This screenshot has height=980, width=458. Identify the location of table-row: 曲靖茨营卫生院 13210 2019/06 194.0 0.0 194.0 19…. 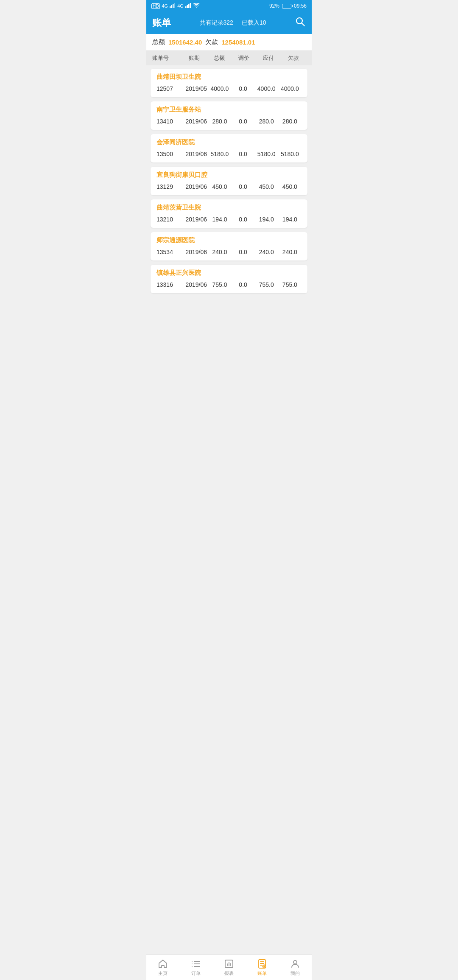
(229, 214).